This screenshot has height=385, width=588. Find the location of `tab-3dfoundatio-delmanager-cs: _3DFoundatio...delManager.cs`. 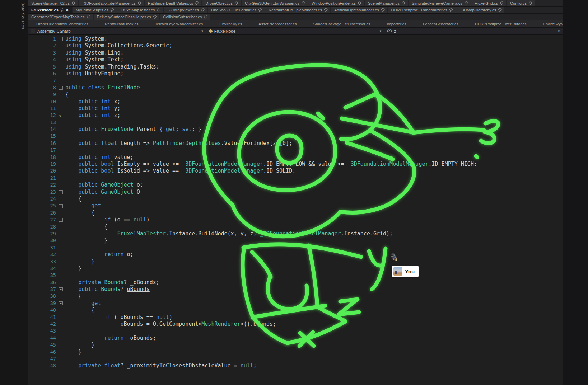

tab-3dfoundatio-delmanager-cs: _3DFoundatio...delManager.cs is located at coordinates (111, 3).